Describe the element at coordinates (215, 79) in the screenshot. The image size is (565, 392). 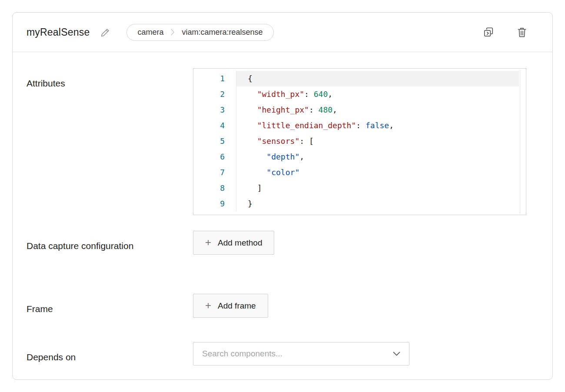
I see `line-number: 1` at that location.